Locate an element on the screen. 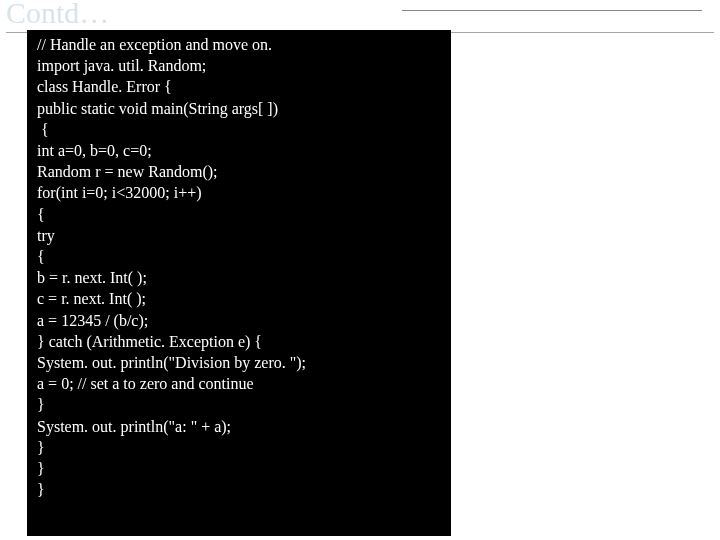 The height and width of the screenshot is (540, 720). code-line: } catch (Arithmetic. Exception e) { is located at coordinates (239, 342).